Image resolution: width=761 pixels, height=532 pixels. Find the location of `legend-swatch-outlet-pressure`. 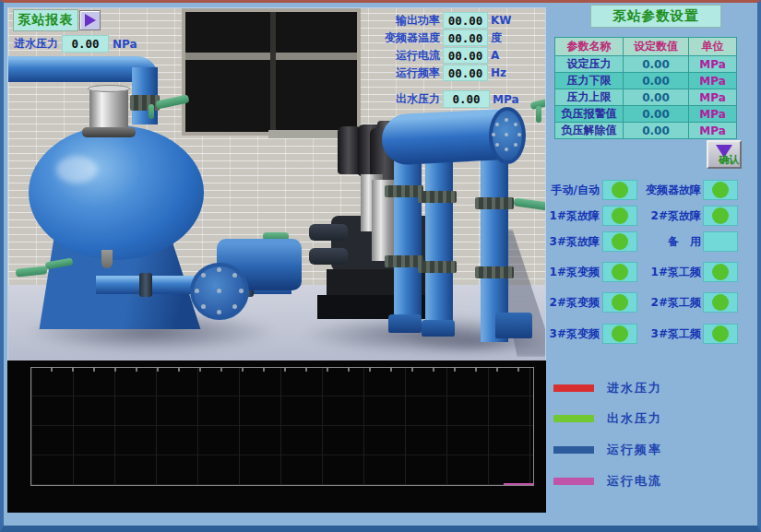

legend-swatch-outlet-pressure is located at coordinates (574, 419).